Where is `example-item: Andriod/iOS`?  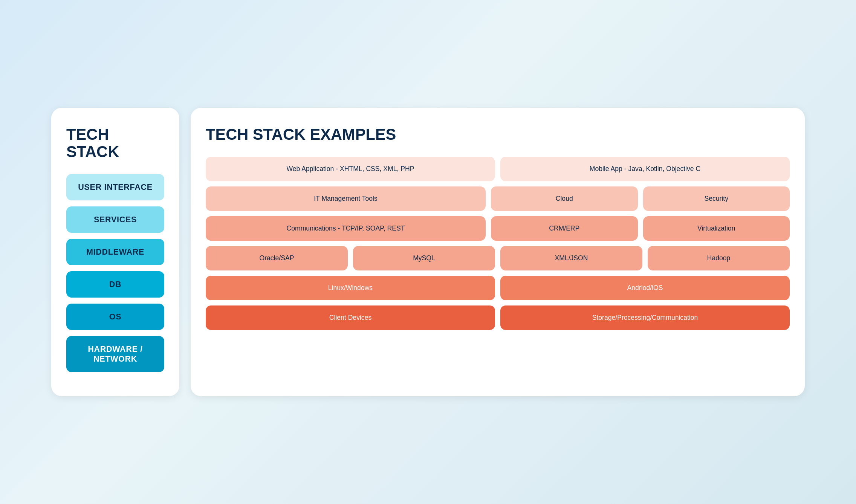
example-item: Andriod/iOS is located at coordinates (645, 288).